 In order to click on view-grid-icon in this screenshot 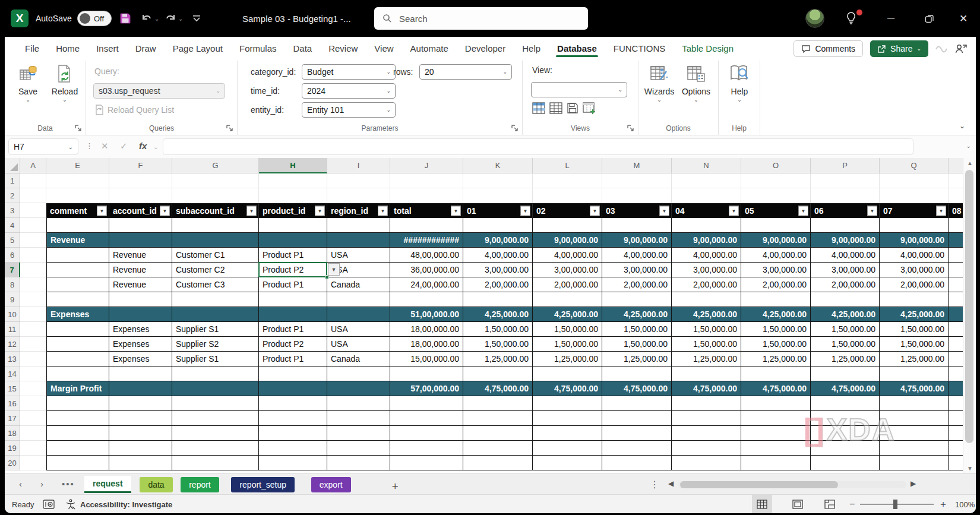, I will do `click(556, 108)`.